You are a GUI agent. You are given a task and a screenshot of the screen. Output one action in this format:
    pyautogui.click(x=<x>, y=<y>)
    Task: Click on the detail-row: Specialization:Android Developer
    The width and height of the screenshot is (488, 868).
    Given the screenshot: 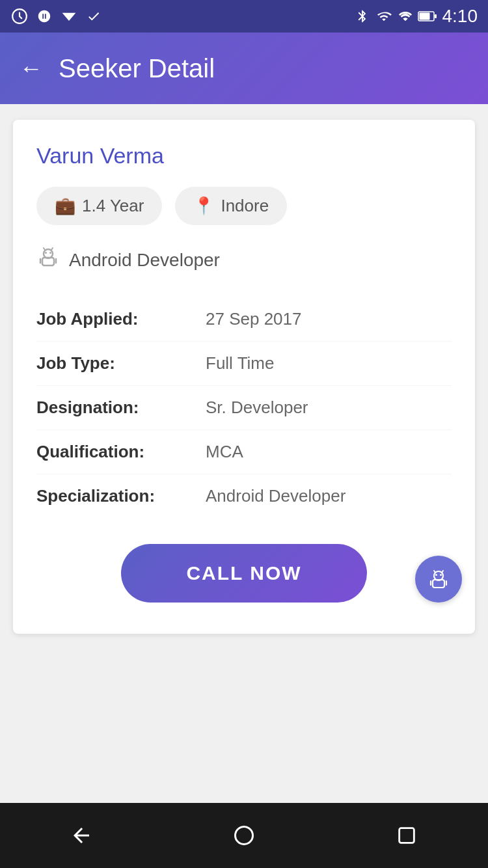 What is the action you would take?
    pyautogui.click(x=244, y=496)
    